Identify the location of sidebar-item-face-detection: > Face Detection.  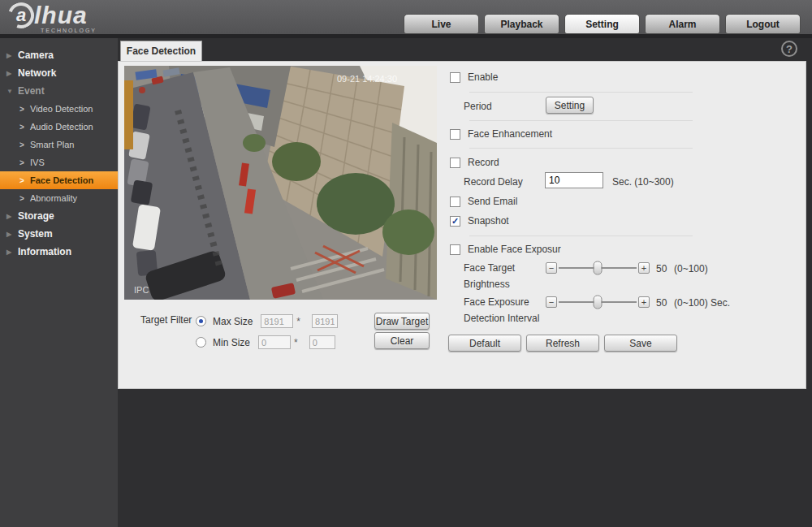
(58, 180).